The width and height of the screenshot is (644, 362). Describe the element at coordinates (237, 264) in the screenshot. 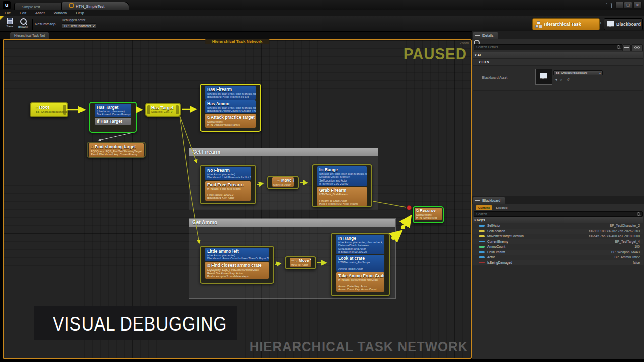

I see `node-find-ammo-crate: Little ammo left (checks on: plan enter)…` at that location.